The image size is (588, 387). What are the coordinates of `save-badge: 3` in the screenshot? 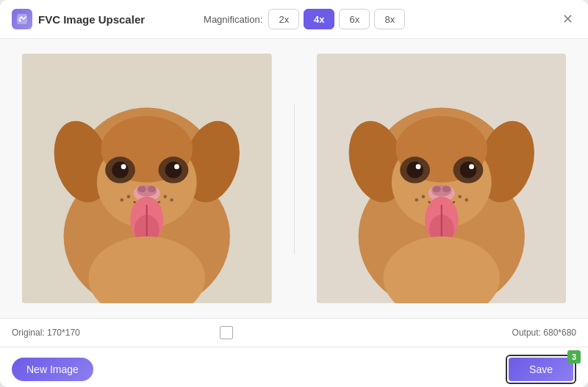 It's located at (574, 357).